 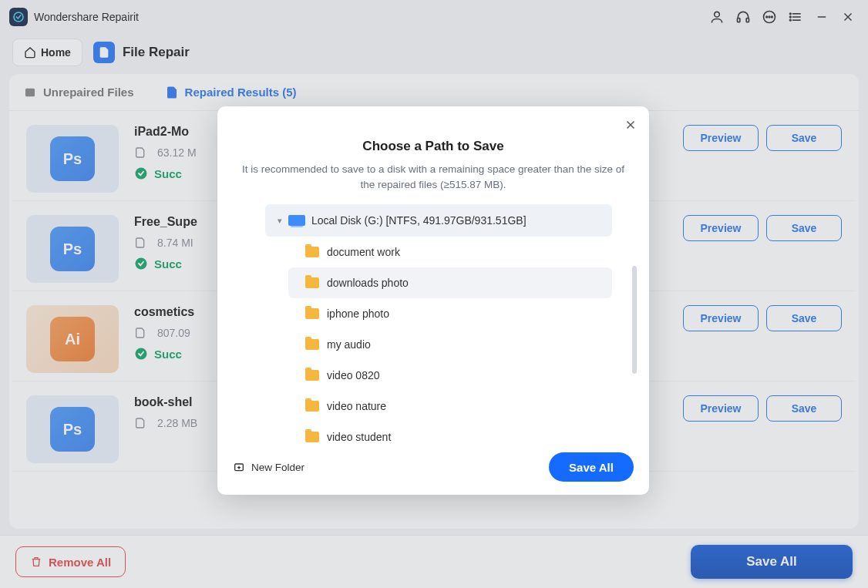 What do you see at coordinates (278, 467) in the screenshot?
I see `new-folder-label: New Folder` at bounding box center [278, 467].